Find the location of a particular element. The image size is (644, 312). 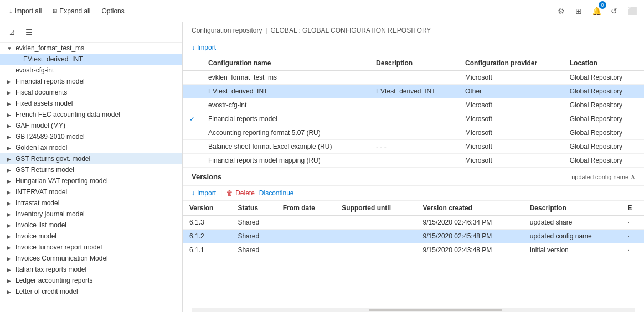

sidebar-item: ▶Invoice model is located at coordinates (91, 236).